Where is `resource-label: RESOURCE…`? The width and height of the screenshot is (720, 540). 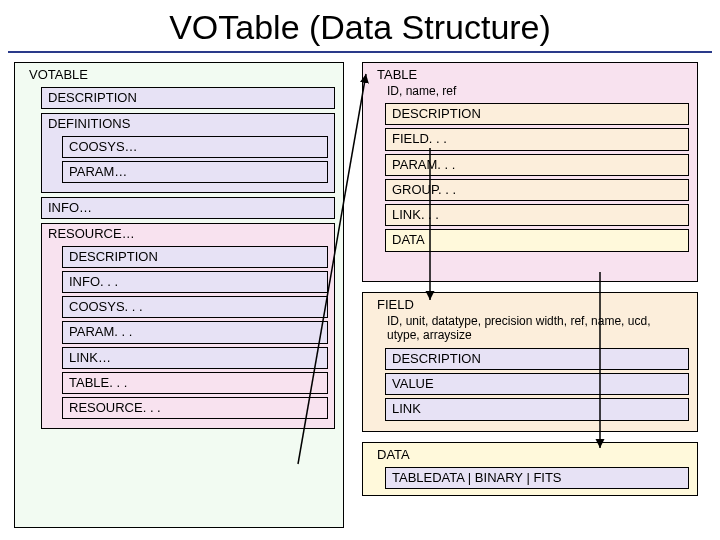
resource-label: RESOURCE… is located at coordinates (188, 234).